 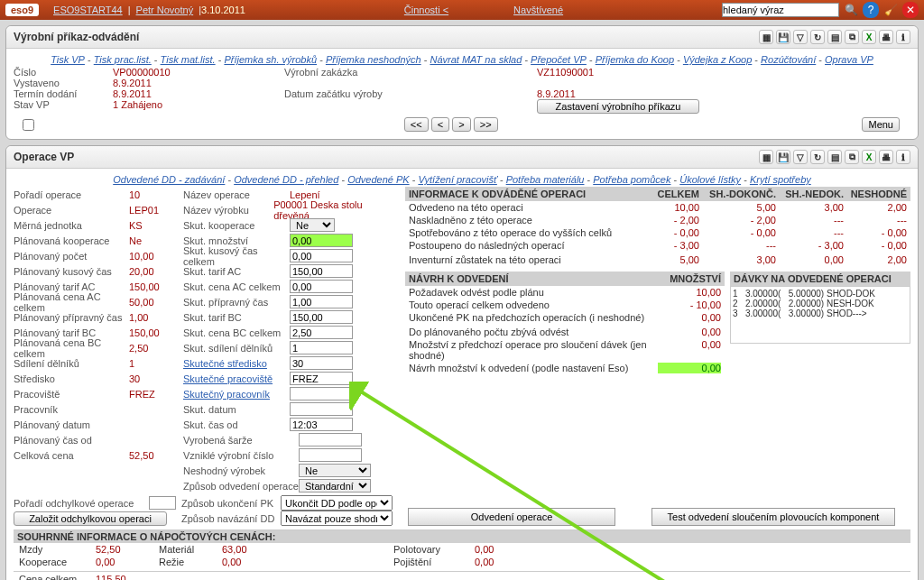 I want to click on test-button: Test odvedení sloučením plovoucích kompo…, so click(x=773, y=517).